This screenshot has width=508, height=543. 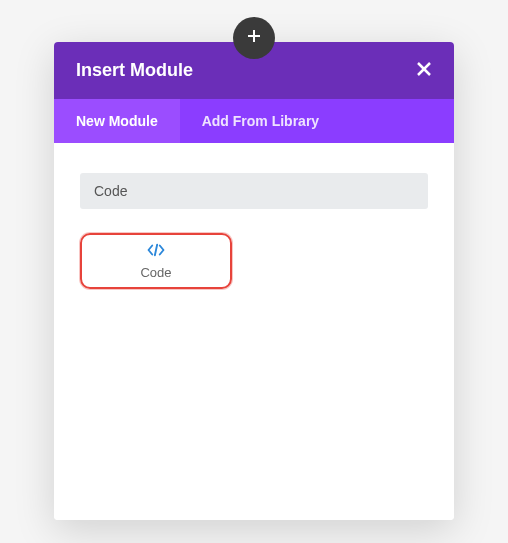 I want to click on add-module-button, so click(x=254, y=38).